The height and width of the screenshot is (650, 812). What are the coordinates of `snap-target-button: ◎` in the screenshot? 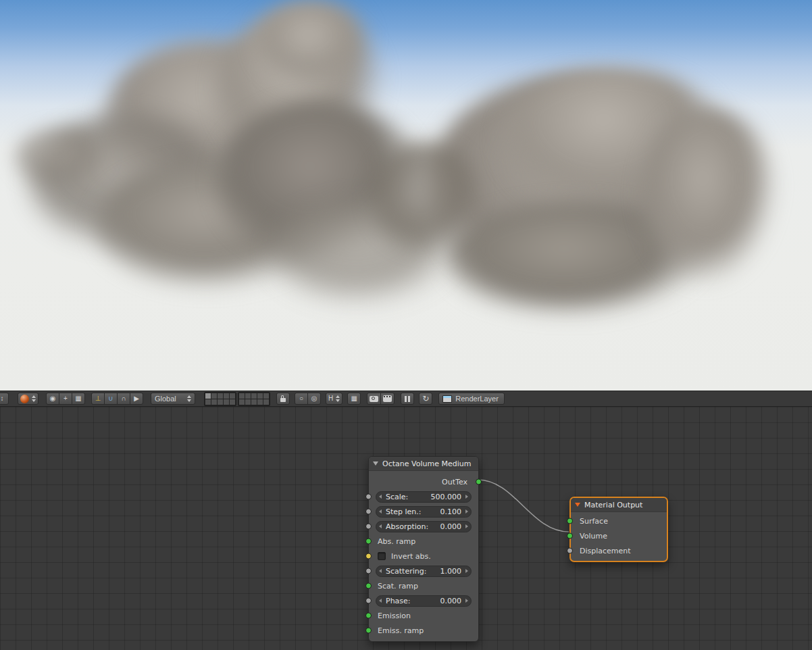 It's located at (314, 399).